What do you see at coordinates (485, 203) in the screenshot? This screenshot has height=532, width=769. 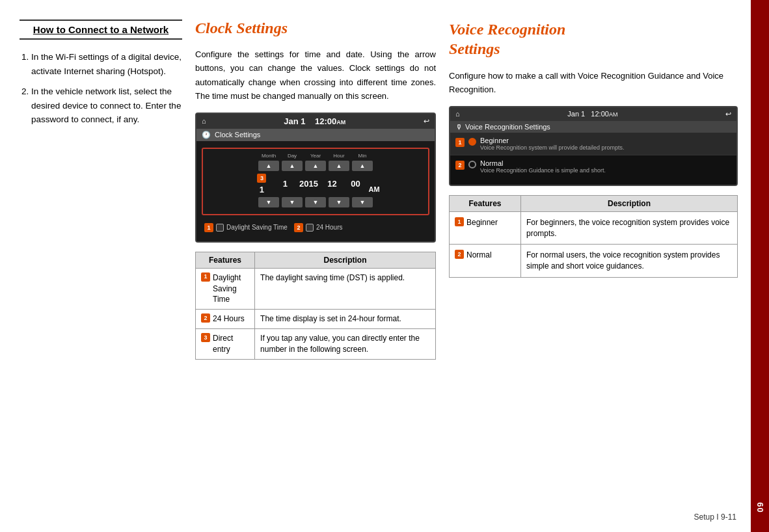 I see `voice-feat-col-header: Features` at bounding box center [485, 203].